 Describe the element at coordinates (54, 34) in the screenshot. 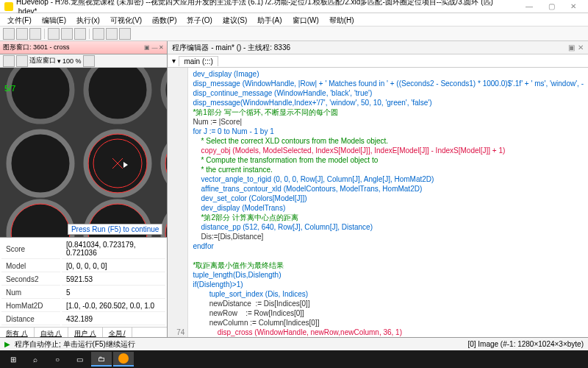

I see `tb-cut-icon` at that location.